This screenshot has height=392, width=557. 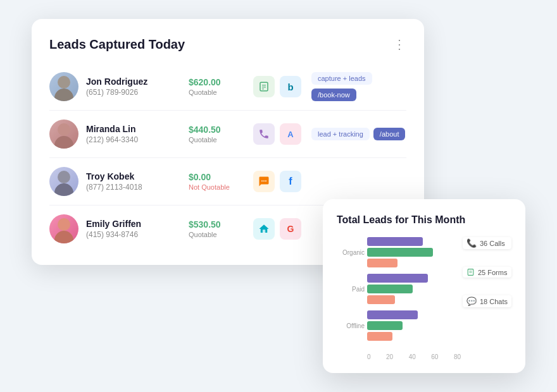 I want to click on x-label-80: 80, so click(x=457, y=357).